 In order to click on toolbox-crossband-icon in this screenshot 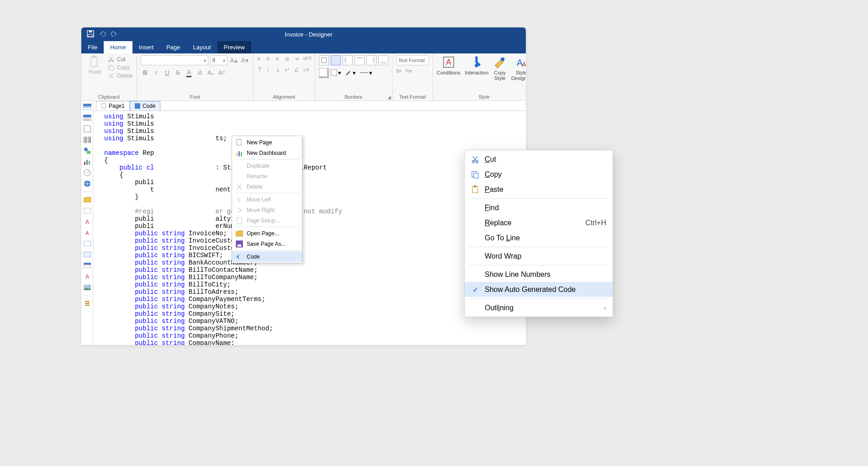, I will do `click(87, 118)`.